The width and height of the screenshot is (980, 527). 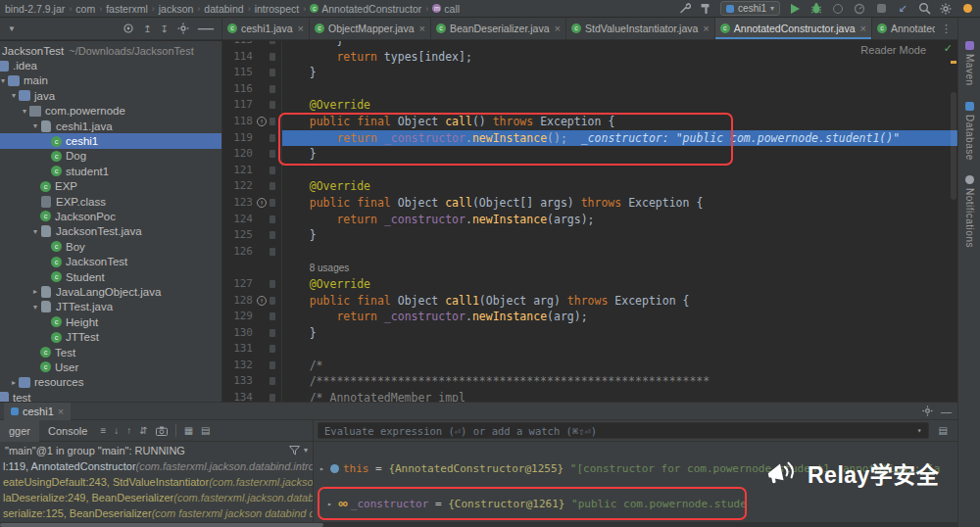 I want to click on collapse-all-icon: ↥, so click(x=147, y=29).